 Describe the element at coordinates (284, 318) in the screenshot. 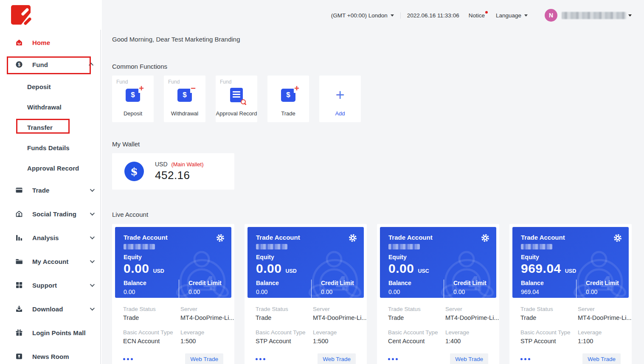

I see `trade-status-value: Trade` at that location.